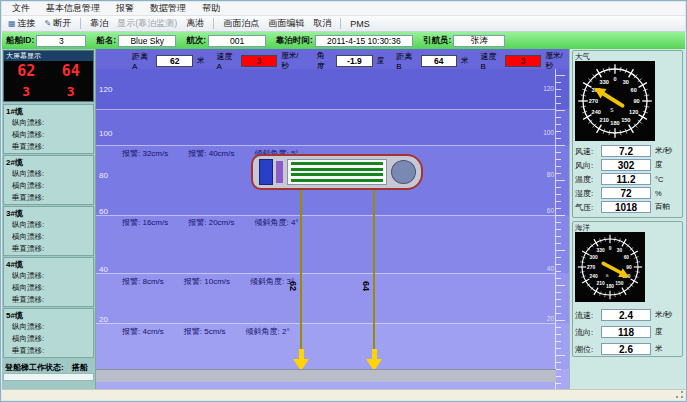 The image size is (687, 402). Describe the element at coordinates (50, 327) in the screenshot. I see `cable-5-longitudinal: 纵向漂移:` at that location.